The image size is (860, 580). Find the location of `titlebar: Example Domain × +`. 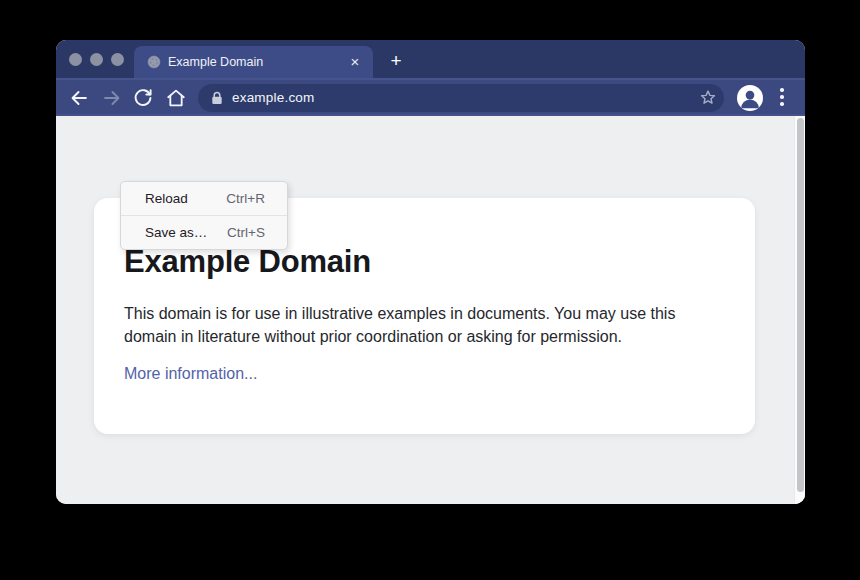

titlebar: Example Domain × + is located at coordinates (430, 59).